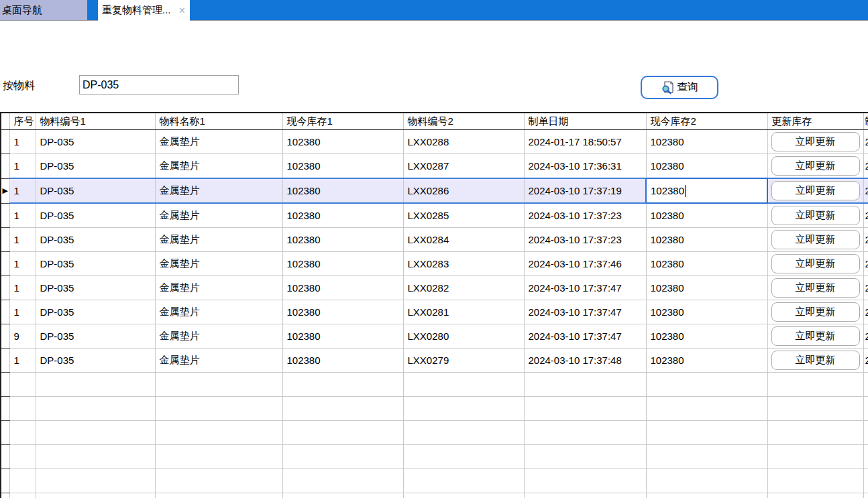 This screenshot has height=498, width=868. Describe the element at coordinates (435, 288) in the screenshot. I see `table-row: 1DP-035金属垫片102380LXX02822024-03-10 17:37…` at that location.